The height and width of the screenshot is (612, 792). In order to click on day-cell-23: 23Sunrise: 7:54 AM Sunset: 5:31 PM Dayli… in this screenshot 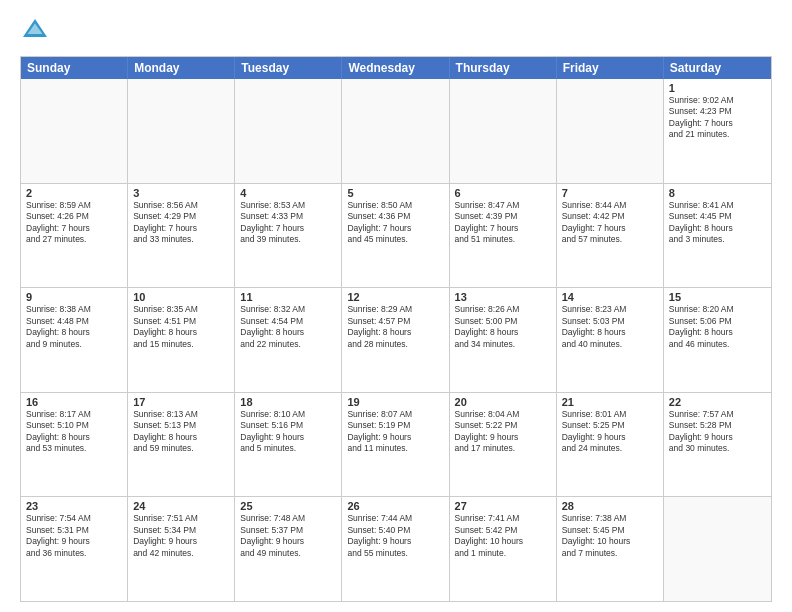, I will do `click(74, 549)`.